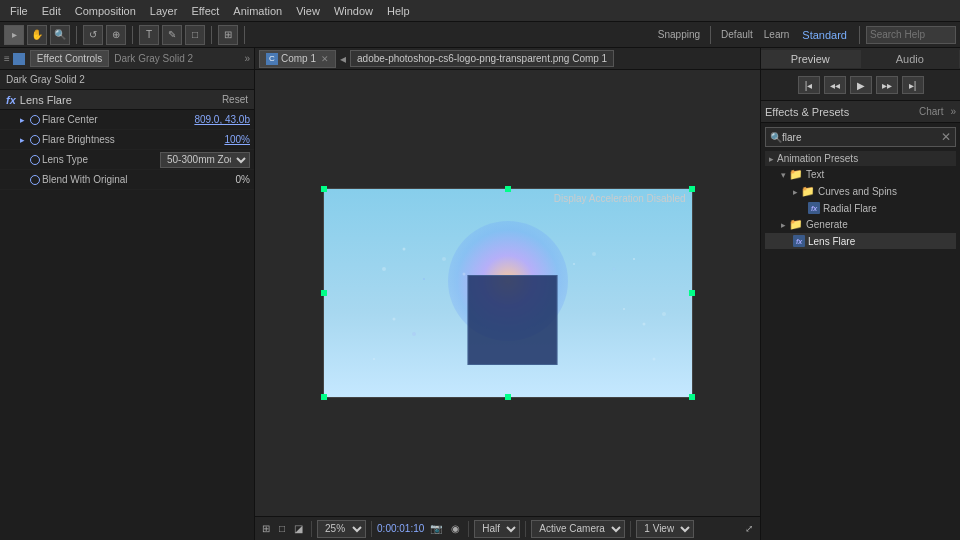  What do you see at coordinates (827, 224) in the screenshot?
I see `generate-label: Generate` at bounding box center [827, 224].